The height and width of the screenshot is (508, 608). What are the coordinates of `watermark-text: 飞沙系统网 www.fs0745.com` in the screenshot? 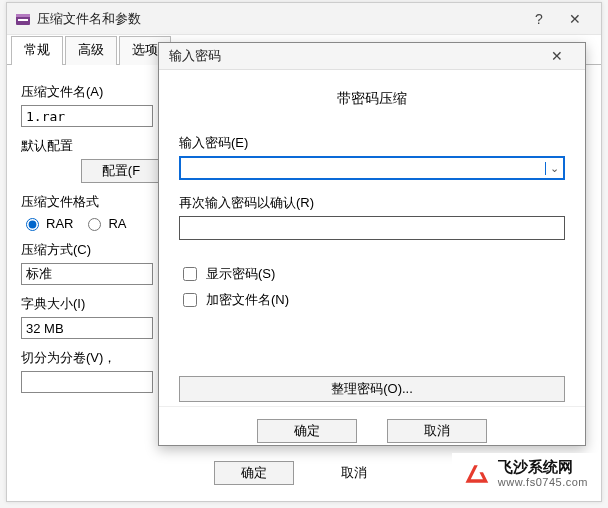 It's located at (543, 474).